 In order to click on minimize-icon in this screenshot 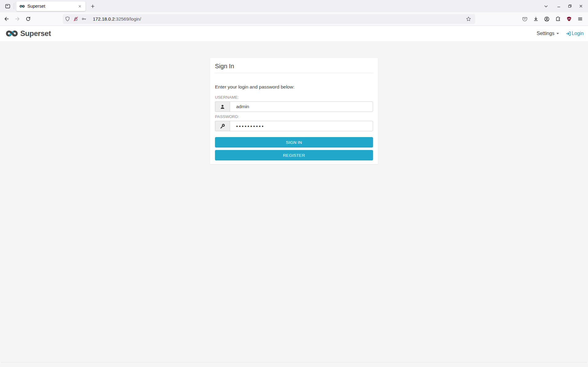, I will do `click(559, 6)`.